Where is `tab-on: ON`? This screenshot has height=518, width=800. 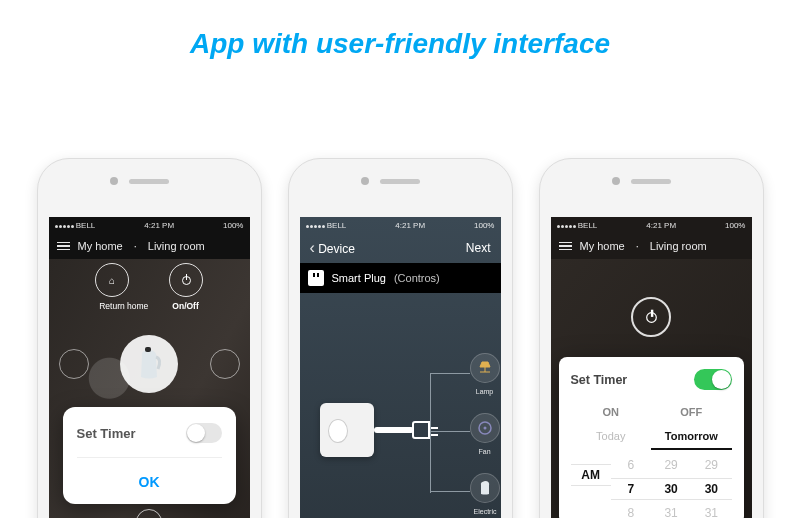 tab-on: ON is located at coordinates (612, 412).